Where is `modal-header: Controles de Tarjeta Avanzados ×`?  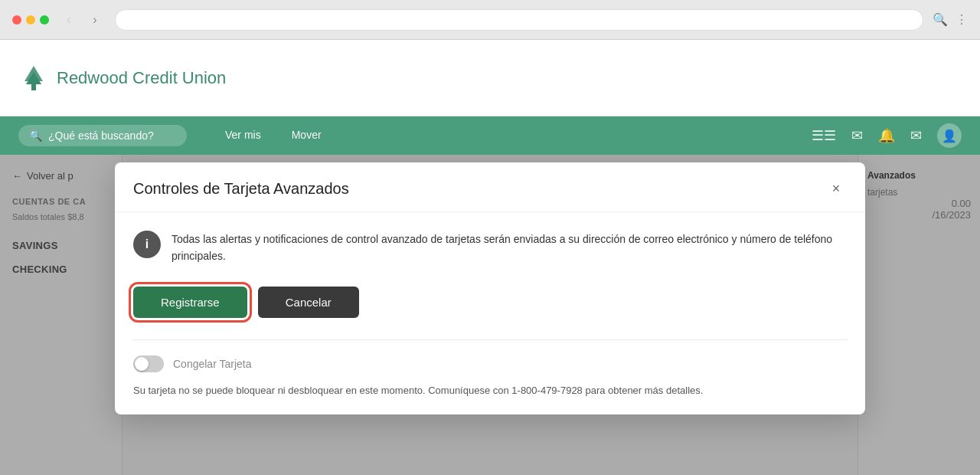
modal-header: Controles de Tarjeta Avanzados × is located at coordinates (490, 187).